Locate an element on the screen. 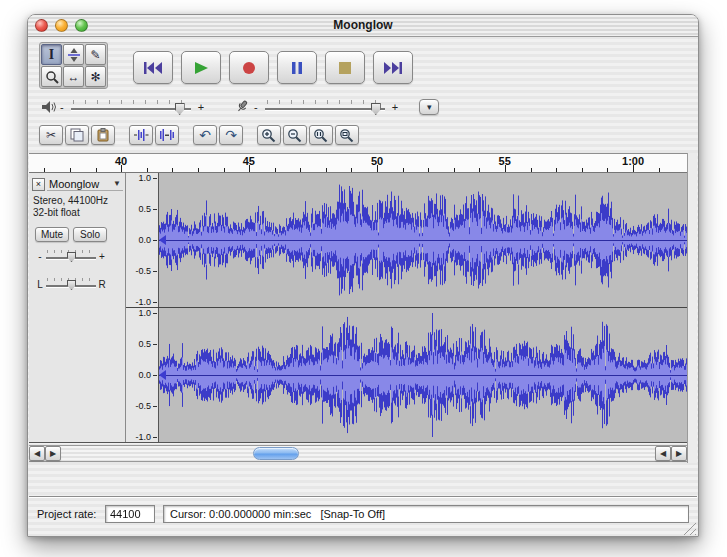 The width and height of the screenshot is (727, 557). pause-button is located at coordinates (297, 68).